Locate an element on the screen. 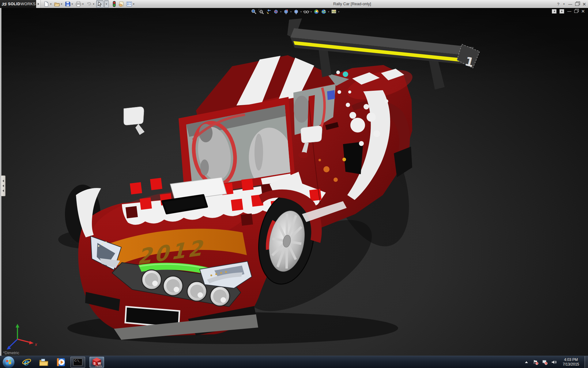 Image resolution: width=588 pixels, height=368 pixels. hidden-icons-button is located at coordinates (526, 362).